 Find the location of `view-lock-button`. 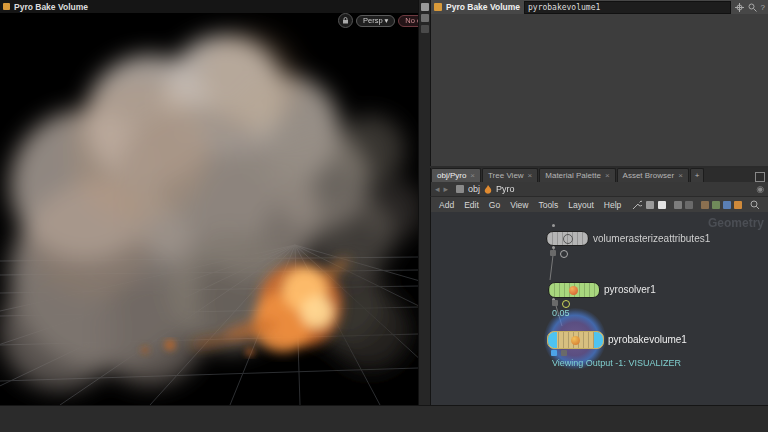

view-lock-button is located at coordinates (346, 20).